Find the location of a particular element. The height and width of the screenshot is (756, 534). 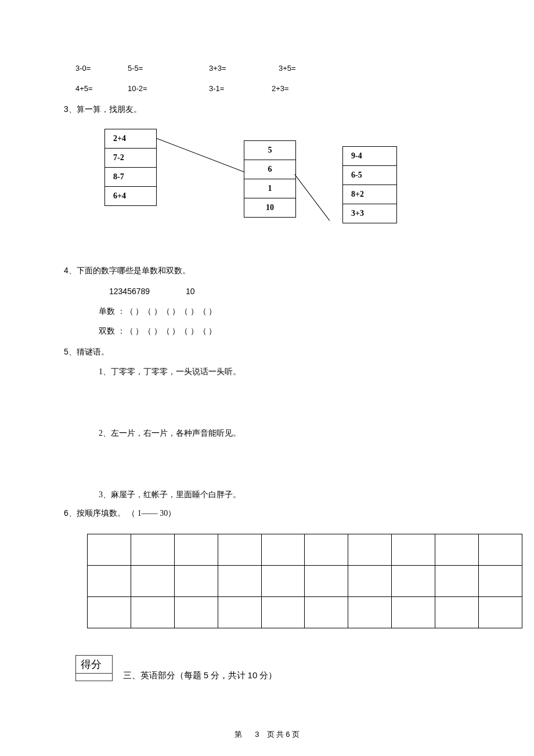

section3-five: 5 is located at coordinates (206, 675).